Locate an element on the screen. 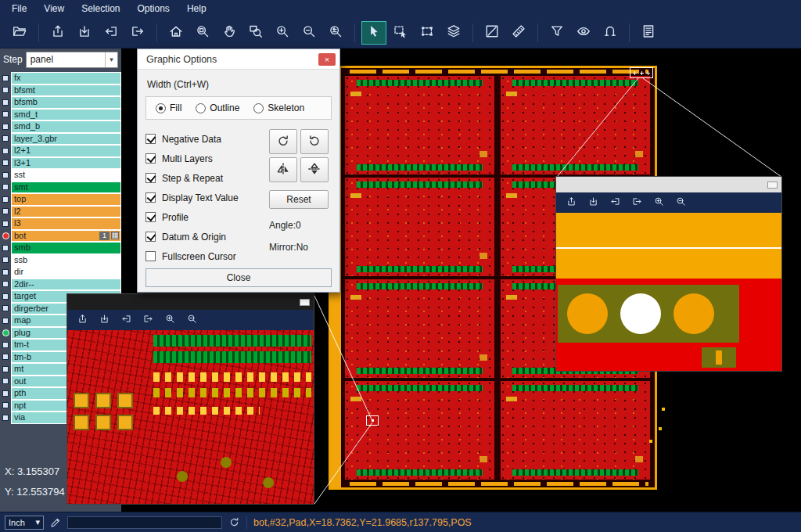 The width and height of the screenshot is (801, 532). layer-item: bot1 is located at coordinates (66, 236).